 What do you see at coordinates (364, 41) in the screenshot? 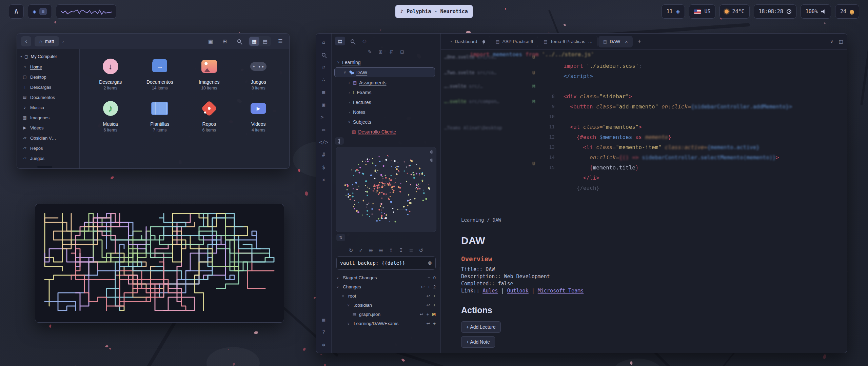
I see `bookmarks-tab: ◇` at bounding box center [364, 41].